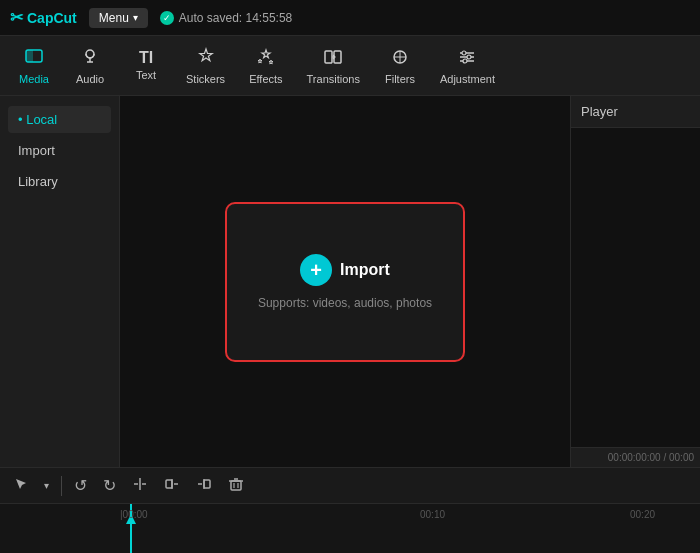 Image resolution: width=700 pixels, height=553 pixels. Describe the element at coordinates (468, 66) in the screenshot. I see `tool-adjustment: Adjustment` at that location.